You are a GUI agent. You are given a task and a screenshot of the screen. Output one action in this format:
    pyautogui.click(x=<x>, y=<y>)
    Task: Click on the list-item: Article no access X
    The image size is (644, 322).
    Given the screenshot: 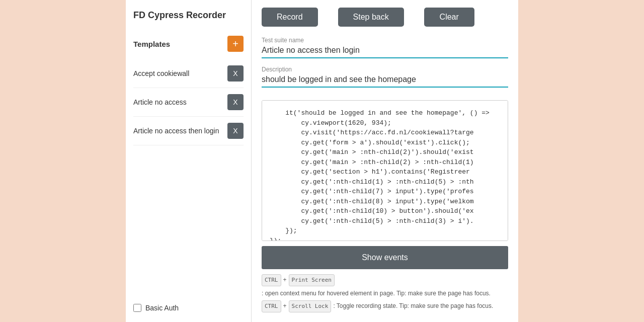 What is the action you would take?
    pyautogui.click(x=188, y=103)
    